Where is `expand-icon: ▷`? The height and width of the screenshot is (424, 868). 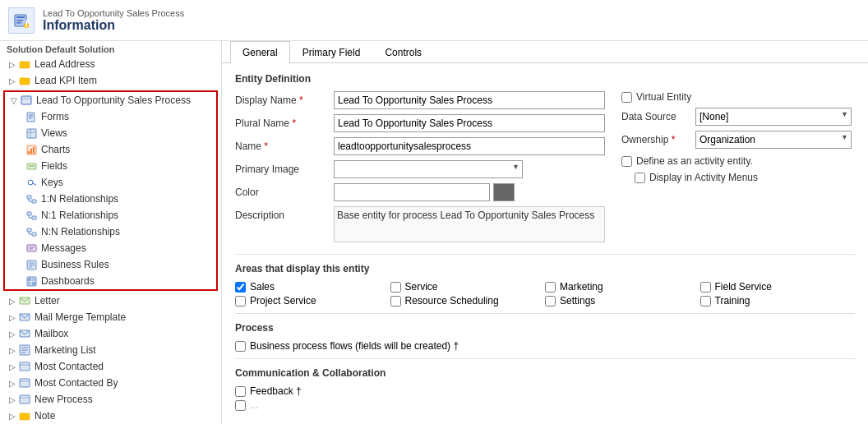
expand-icon: ▷ is located at coordinates (12, 301).